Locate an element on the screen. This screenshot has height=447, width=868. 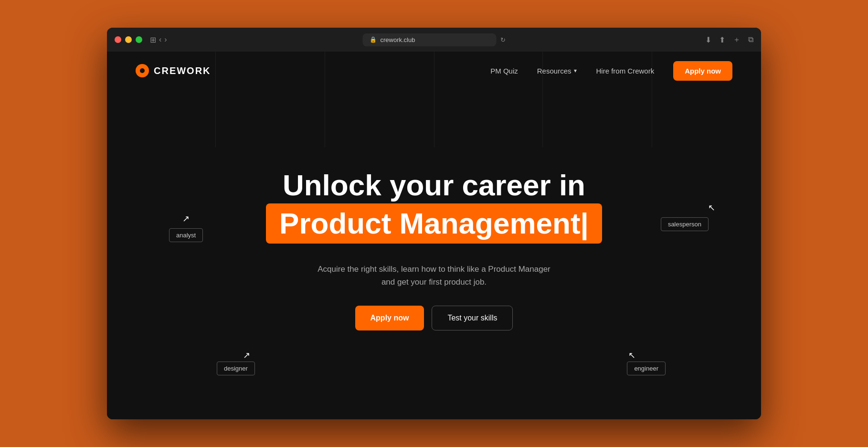
close-button is located at coordinates (118, 40).